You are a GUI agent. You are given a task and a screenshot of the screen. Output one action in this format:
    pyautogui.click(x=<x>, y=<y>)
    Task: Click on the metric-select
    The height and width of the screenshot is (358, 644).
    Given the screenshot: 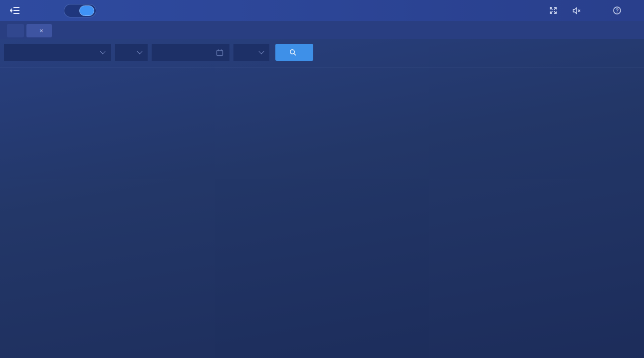 What is the action you would take?
    pyautogui.click(x=251, y=52)
    